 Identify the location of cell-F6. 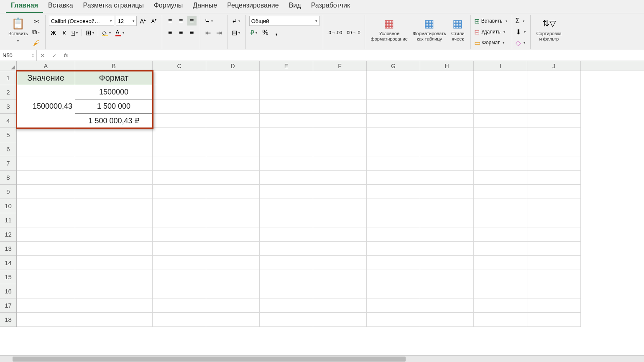
(340, 149).